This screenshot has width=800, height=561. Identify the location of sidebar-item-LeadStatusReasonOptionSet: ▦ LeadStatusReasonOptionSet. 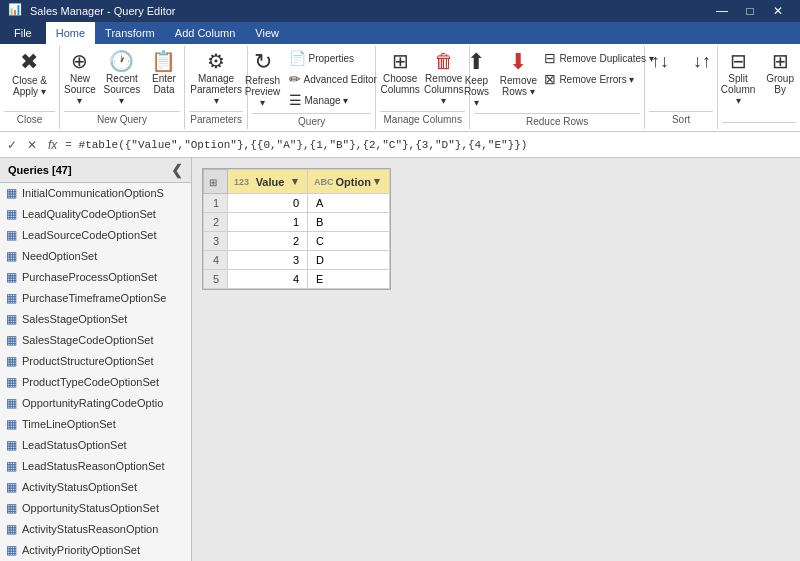
(96, 466).